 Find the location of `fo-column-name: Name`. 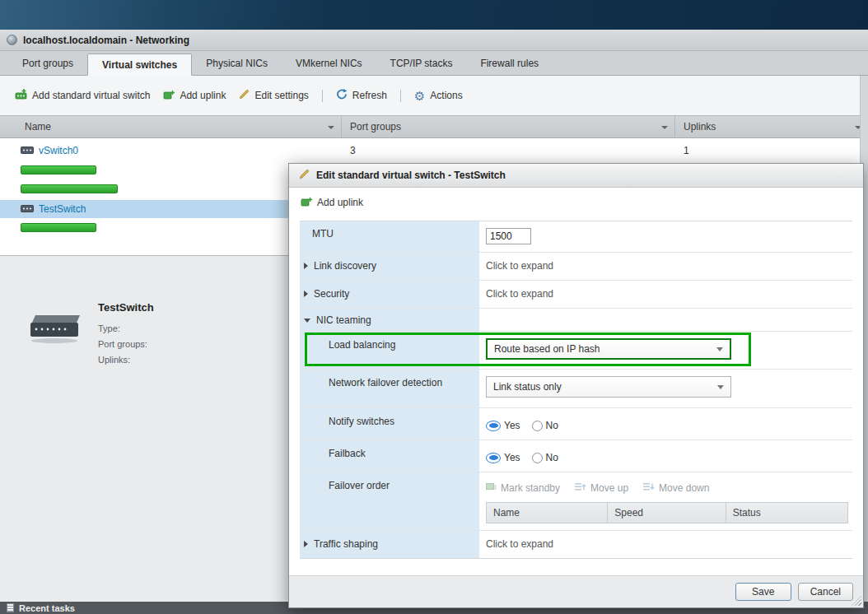

fo-column-name: Name is located at coordinates (547, 513).